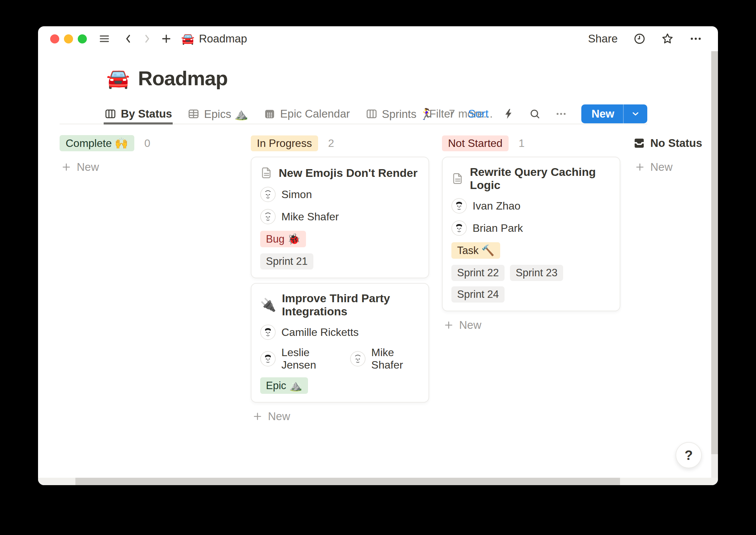 Image resolution: width=756 pixels, height=535 pixels. I want to click on person-row: Camille Ricketts, so click(340, 332).